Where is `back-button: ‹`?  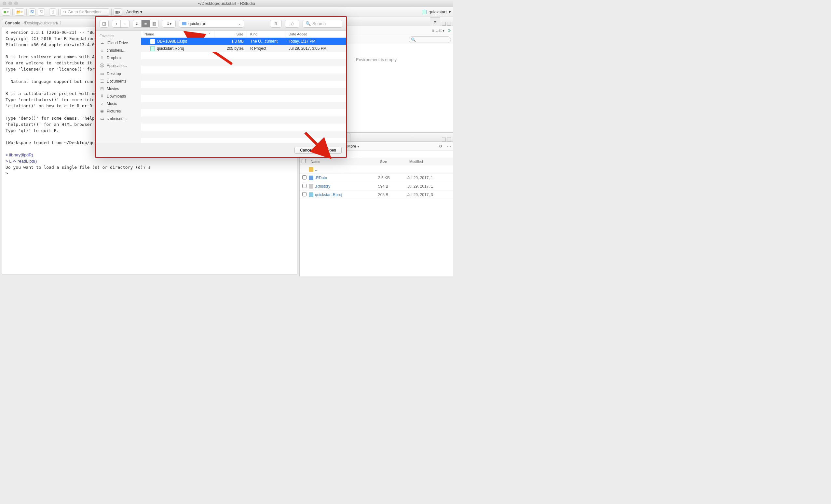 back-button: ‹ is located at coordinates (117, 24).